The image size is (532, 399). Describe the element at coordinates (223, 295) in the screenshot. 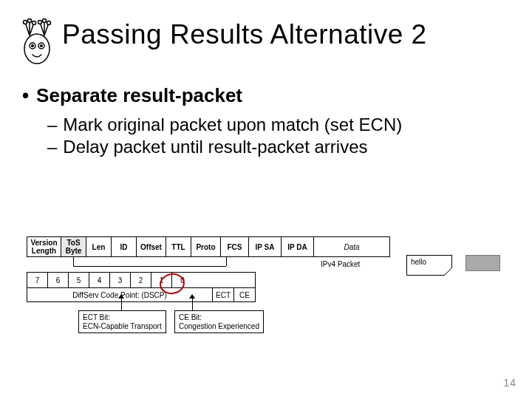

I see `ect-field: ECT` at that location.